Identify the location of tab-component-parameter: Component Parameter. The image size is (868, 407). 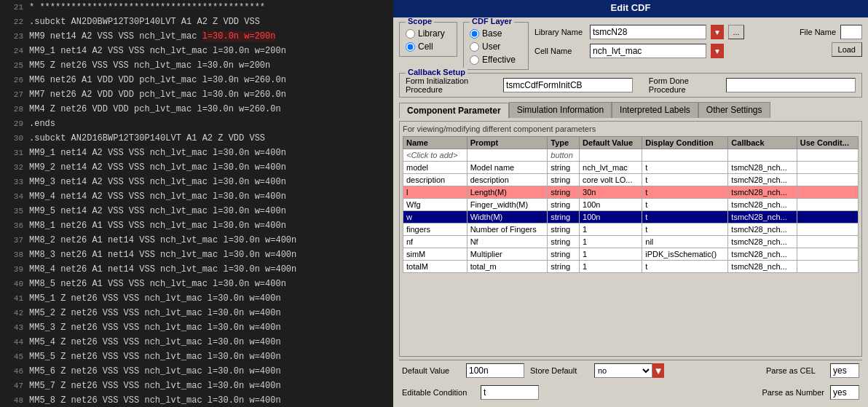
(454, 111).